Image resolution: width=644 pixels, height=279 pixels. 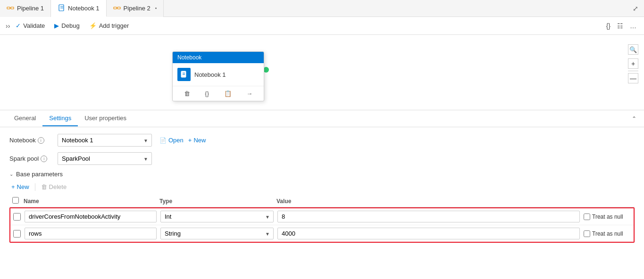 I want to click on toolbar: ›› ✓ Validate ▶ Debug ⚡ Add trigger {} ☷…, so click(x=322, y=26).